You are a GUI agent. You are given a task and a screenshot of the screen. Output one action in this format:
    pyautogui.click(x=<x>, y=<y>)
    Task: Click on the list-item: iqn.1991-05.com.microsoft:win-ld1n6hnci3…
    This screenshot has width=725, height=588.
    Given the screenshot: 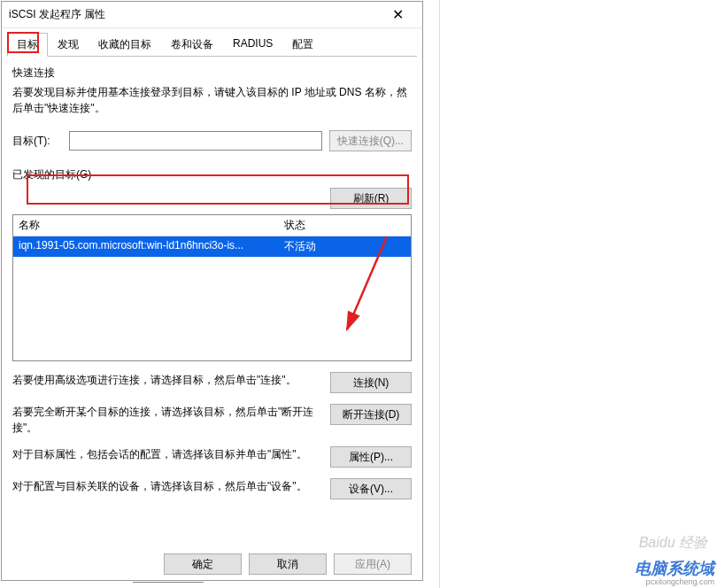 What is the action you would take?
    pyautogui.click(x=212, y=246)
    